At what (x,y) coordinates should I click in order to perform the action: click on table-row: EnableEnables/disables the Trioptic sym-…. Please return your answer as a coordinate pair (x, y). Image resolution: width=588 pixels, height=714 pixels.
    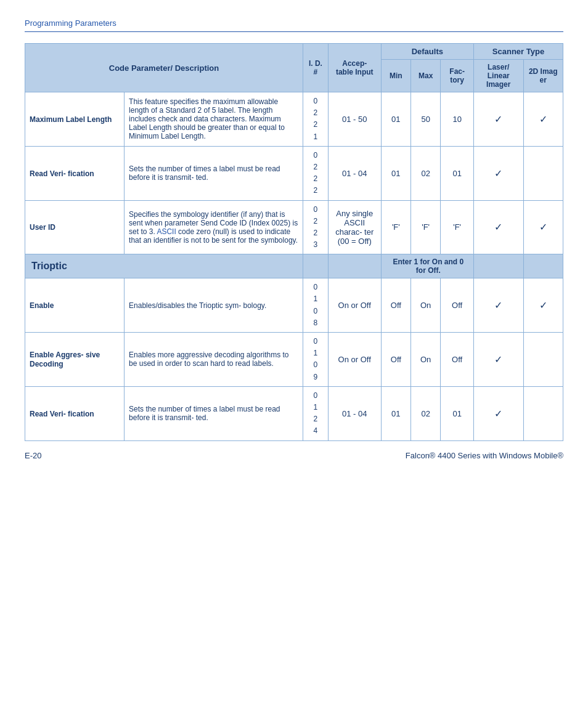
    Looking at the image, I should click on (295, 306).